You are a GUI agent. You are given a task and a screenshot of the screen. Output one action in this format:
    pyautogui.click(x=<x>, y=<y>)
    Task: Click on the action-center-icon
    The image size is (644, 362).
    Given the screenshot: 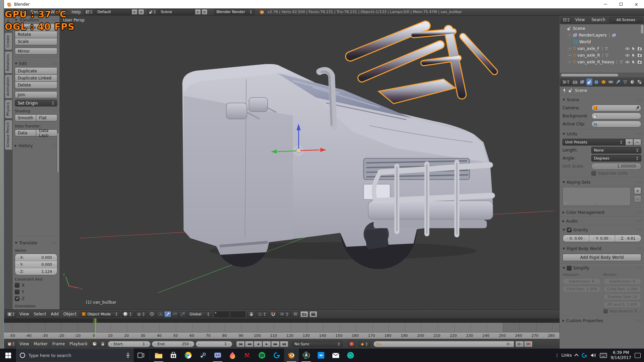 What is the action you would take?
    pyautogui.click(x=638, y=355)
    